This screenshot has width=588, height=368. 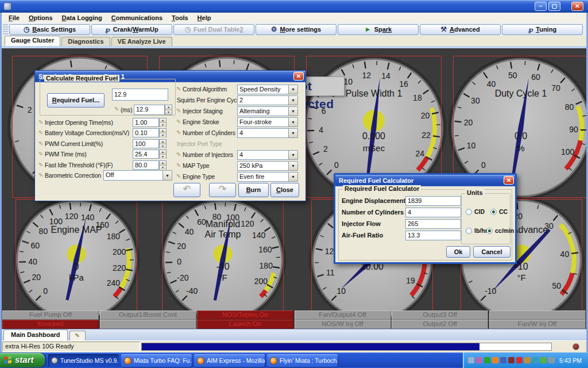 I want to click on required-fuel-button: Required Fuel..., so click(x=76, y=100).